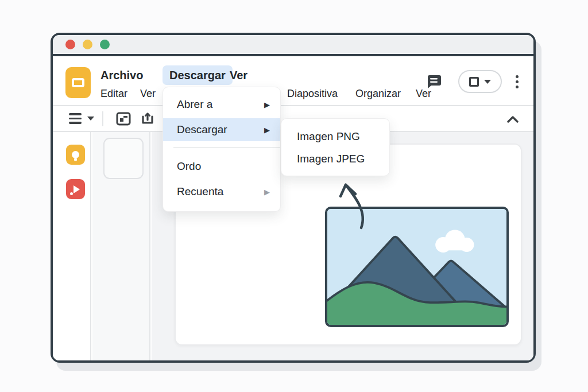 This screenshot has height=392, width=588. I want to click on menu-organizar: Organizar, so click(378, 94).